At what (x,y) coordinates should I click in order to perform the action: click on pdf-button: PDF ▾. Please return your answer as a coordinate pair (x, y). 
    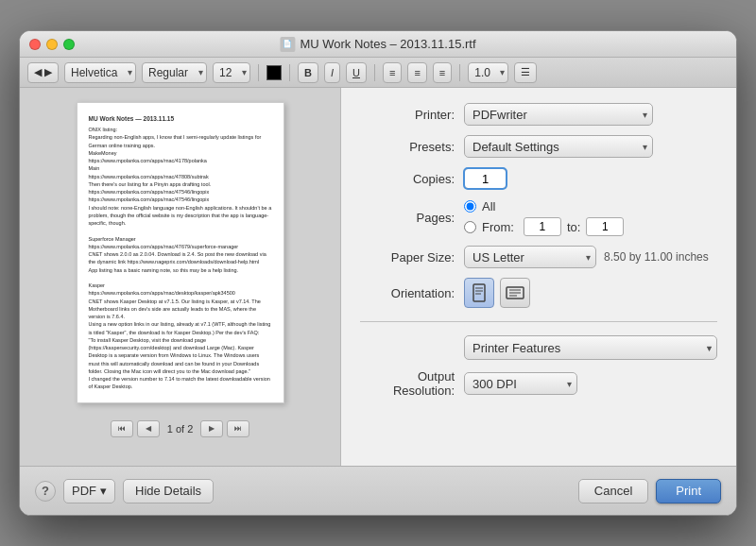
    Looking at the image, I should click on (89, 491).